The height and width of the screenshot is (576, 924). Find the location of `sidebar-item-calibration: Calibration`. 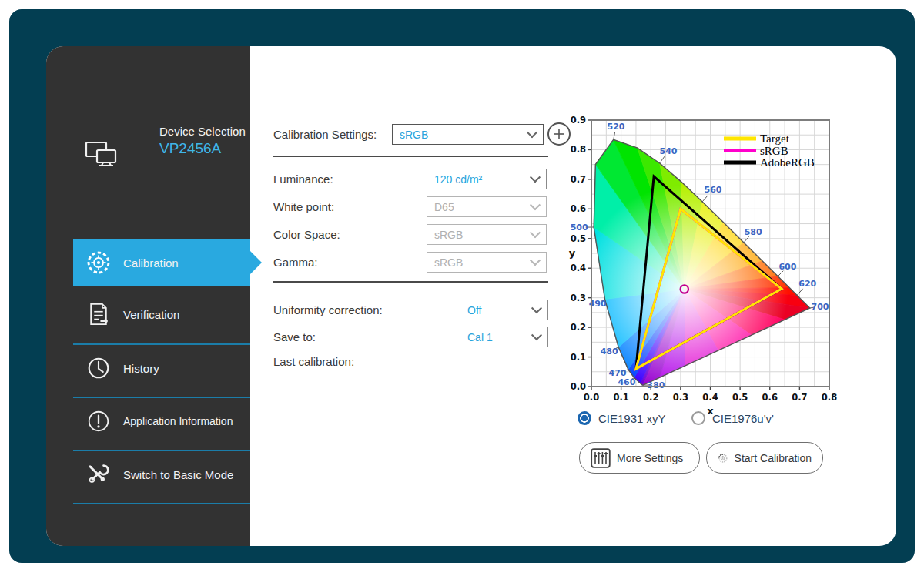

sidebar-item-calibration: Calibration is located at coordinates (162, 263).